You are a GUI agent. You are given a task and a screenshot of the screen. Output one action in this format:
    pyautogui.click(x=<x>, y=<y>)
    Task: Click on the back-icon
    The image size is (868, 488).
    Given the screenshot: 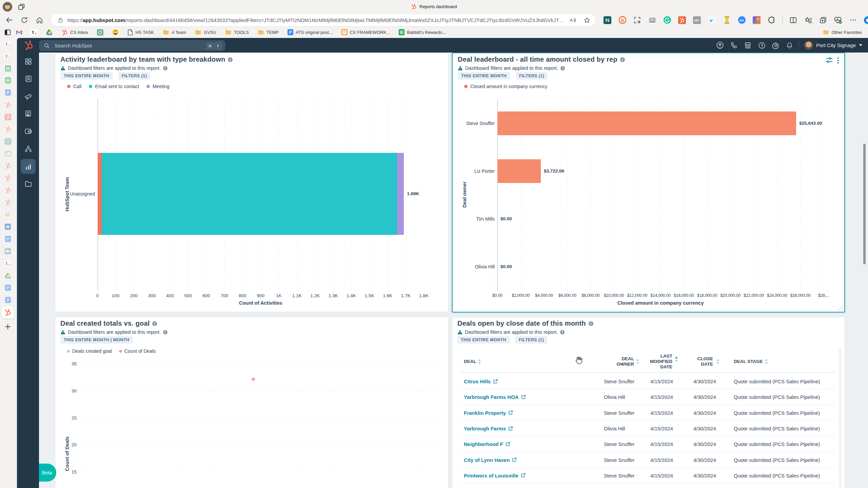 What is the action you would take?
    pyautogui.click(x=9, y=20)
    